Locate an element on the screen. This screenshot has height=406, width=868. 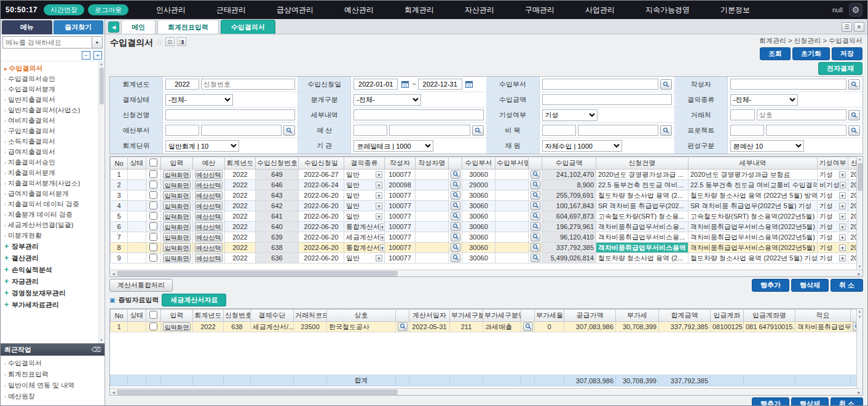
writer-input is located at coordinates (788, 84).